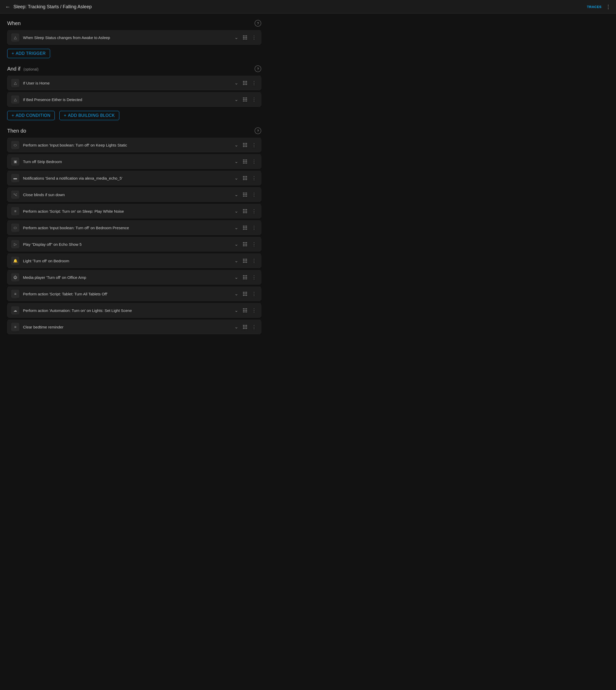  I want to click on thendo-item-icon-6: ▷, so click(15, 244).